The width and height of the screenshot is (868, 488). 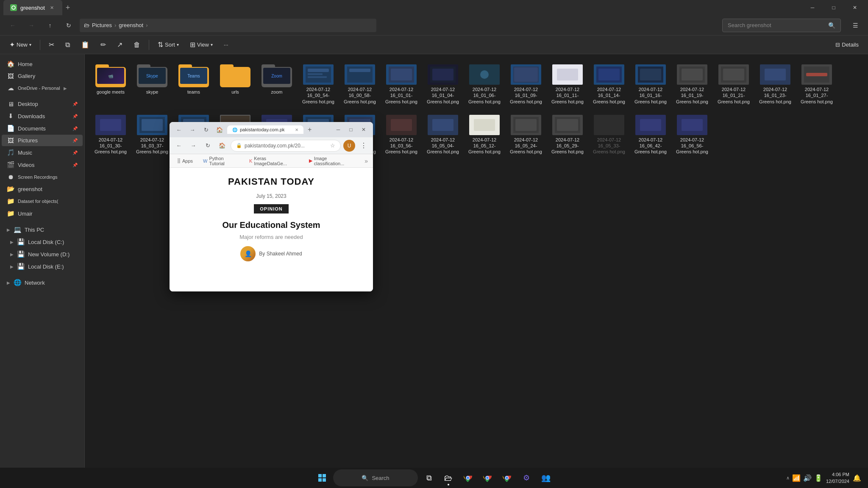 I want to click on sort-btn: ⇅ Sort ▾, so click(x=168, y=45).